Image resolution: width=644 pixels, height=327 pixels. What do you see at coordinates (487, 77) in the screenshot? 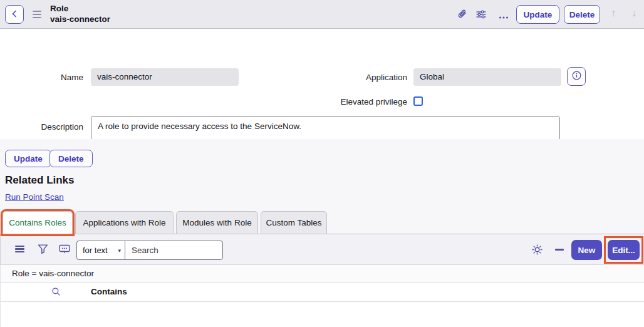
I see `application-field: Global` at bounding box center [487, 77].